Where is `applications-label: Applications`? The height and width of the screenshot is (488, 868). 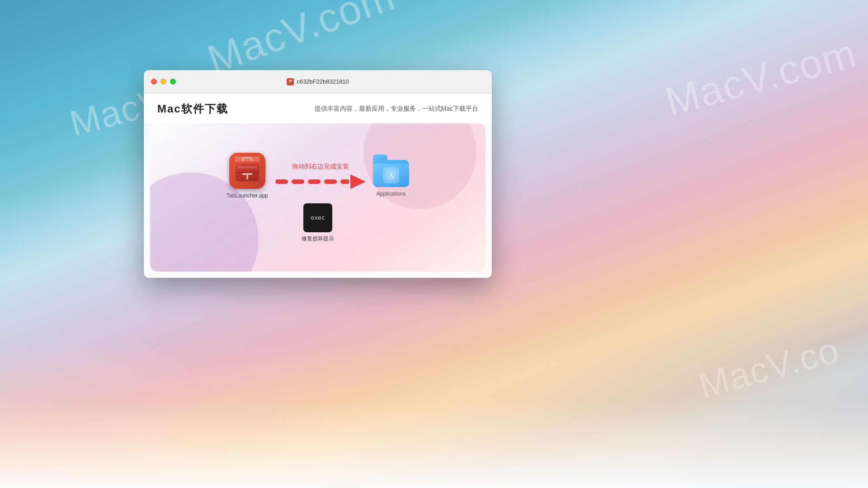 applications-label: Applications is located at coordinates (392, 194).